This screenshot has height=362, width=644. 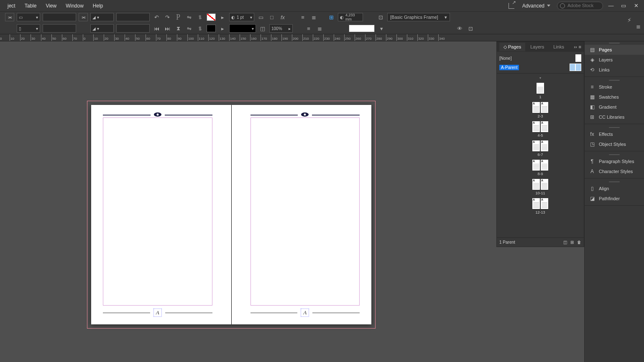 I want to click on align-left-icon: ≡, so click(x=303, y=17).